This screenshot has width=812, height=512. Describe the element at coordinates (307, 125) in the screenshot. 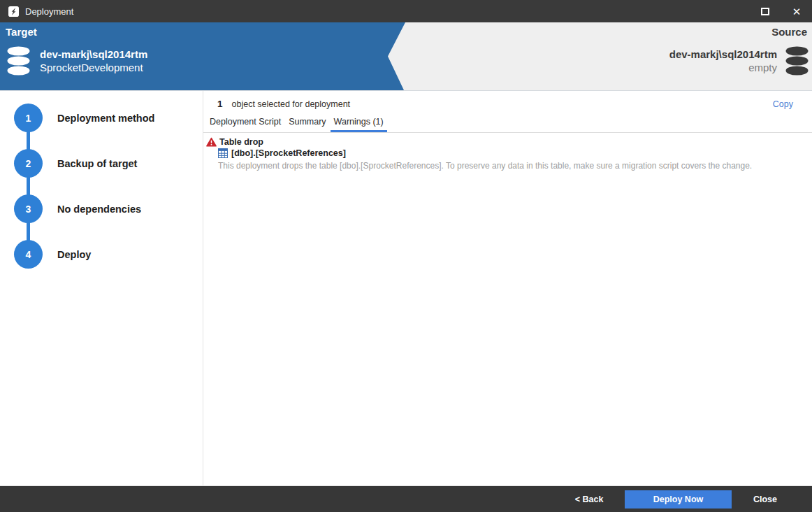

I see `tab-summary: Summary` at that location.